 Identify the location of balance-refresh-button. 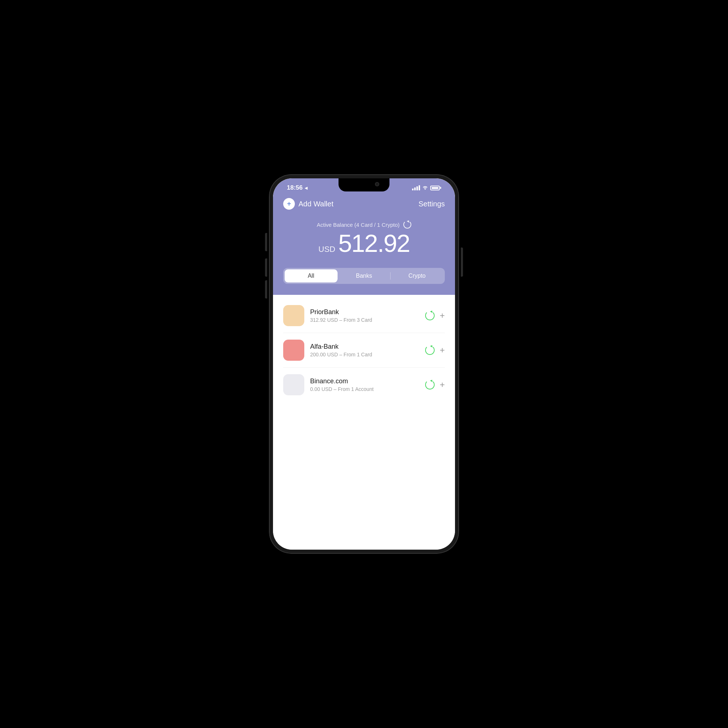
(407, 225).